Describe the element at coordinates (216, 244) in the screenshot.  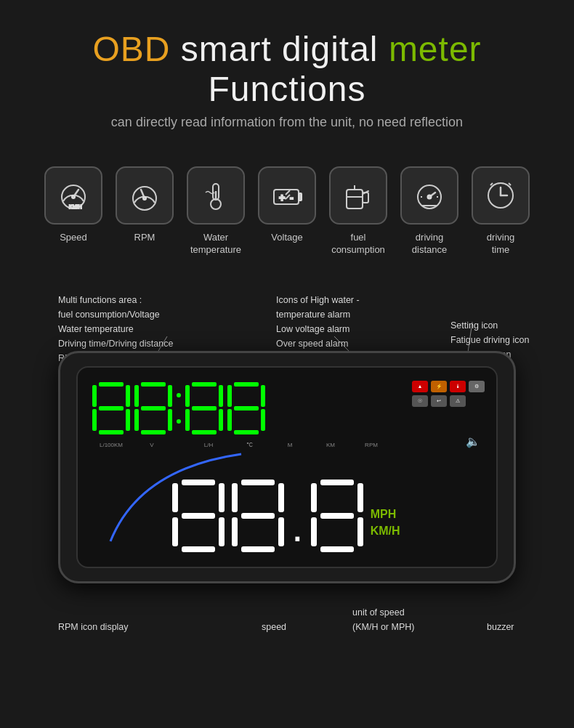
I see `water-temp-label: Watertemperature` at that location.